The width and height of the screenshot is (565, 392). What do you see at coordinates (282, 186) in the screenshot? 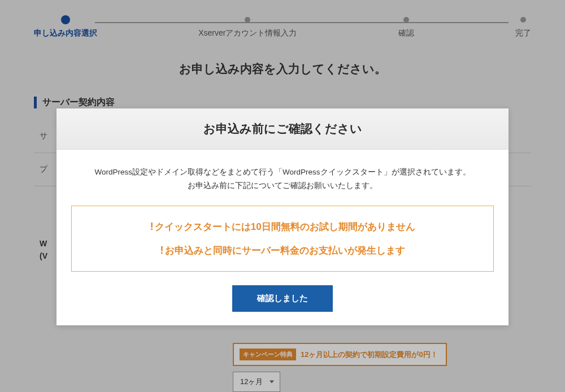
I see `modal-desc-line: お申込み前に下記についてご確認お願いいたします。` at bounding box center [282, 186].